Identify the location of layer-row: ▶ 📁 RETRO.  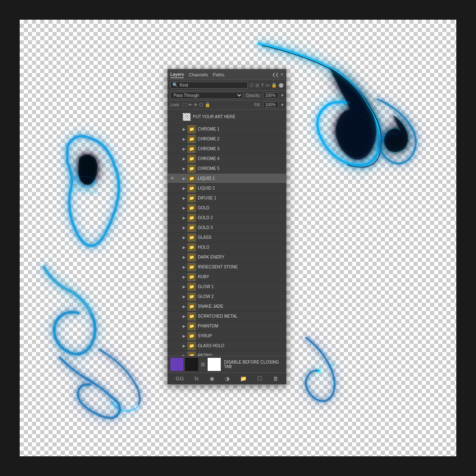
(227, 353).